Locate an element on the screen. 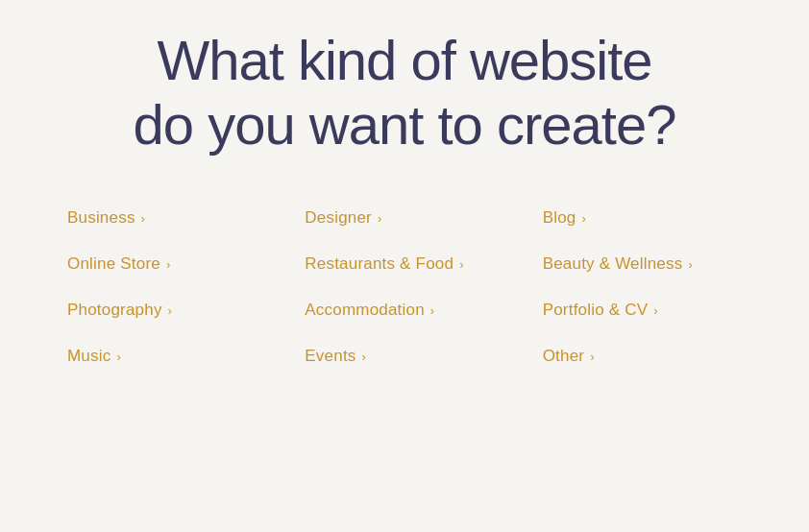  category-label: Designer is located at coordinates (338, 218).